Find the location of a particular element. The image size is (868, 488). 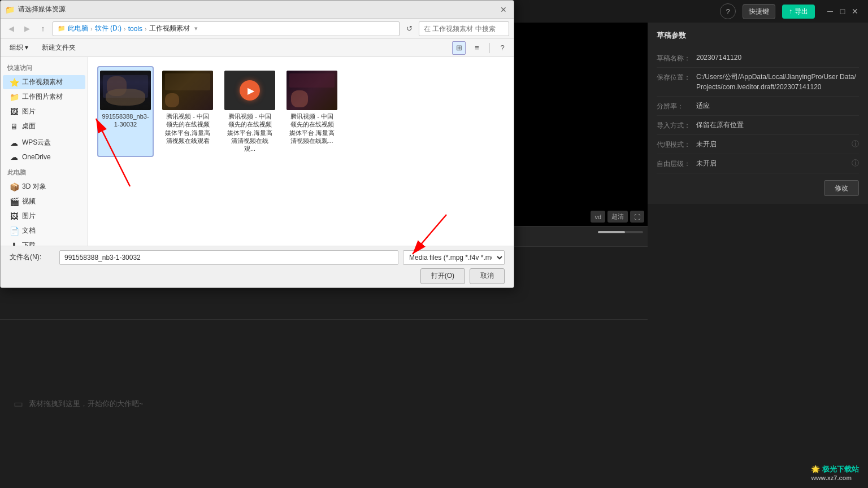

action-row: 打开(O) 取消 is located at coordinates (257, 276).